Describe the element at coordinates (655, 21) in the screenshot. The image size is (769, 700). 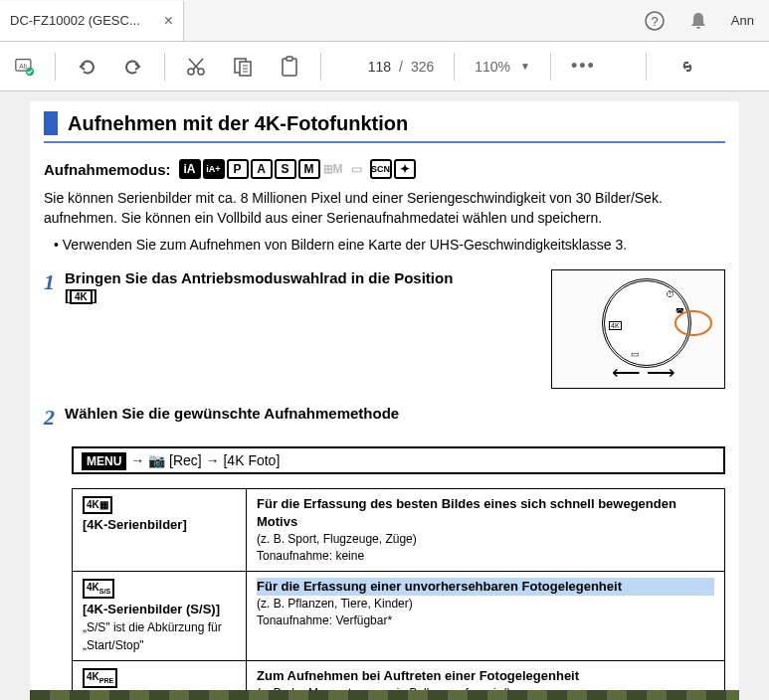
I see `help-icon: ?` at that location.